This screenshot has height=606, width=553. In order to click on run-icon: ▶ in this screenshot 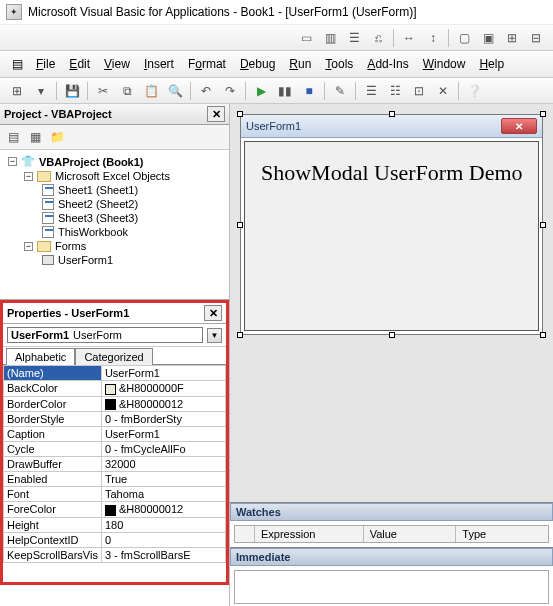, I will do `click(261, 91)`.